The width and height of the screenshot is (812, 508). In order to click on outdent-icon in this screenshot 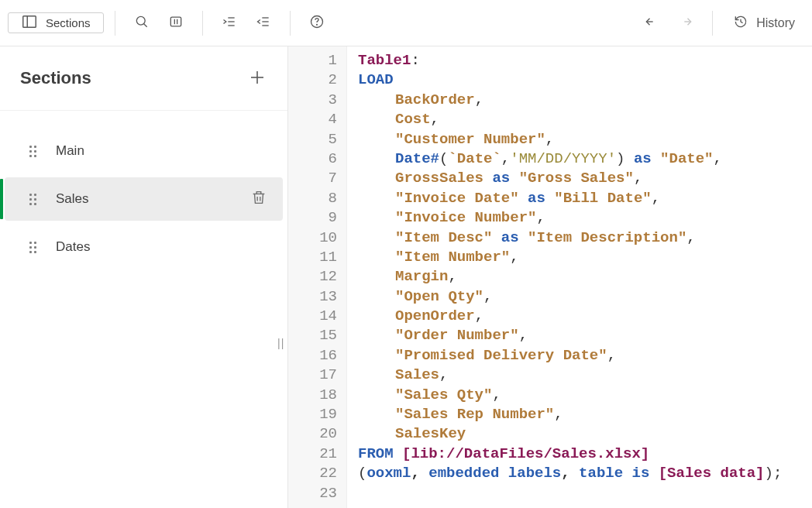, I will do `click(263, 23)`.